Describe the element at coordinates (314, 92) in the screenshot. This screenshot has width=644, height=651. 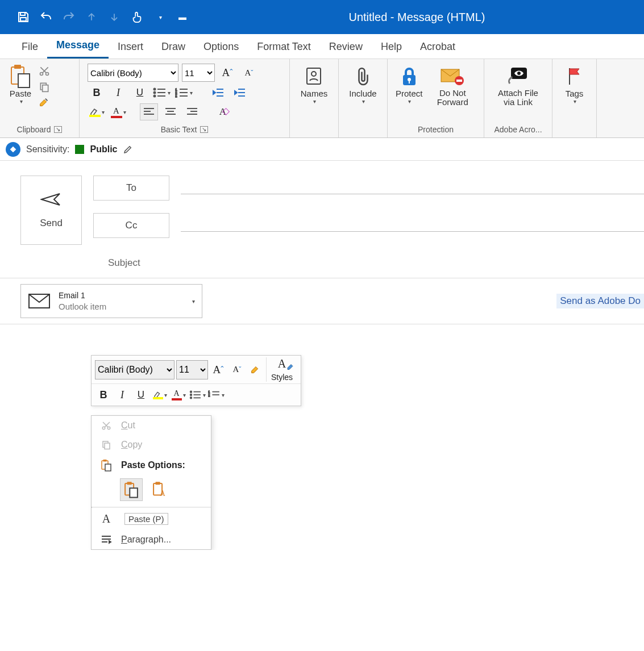
I see `names-button: Names ▾` at that location.